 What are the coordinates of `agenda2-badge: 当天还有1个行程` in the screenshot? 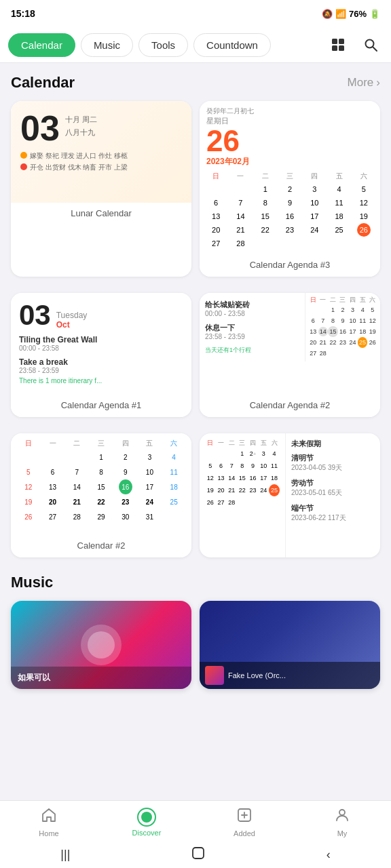 It's located at (253, 350).